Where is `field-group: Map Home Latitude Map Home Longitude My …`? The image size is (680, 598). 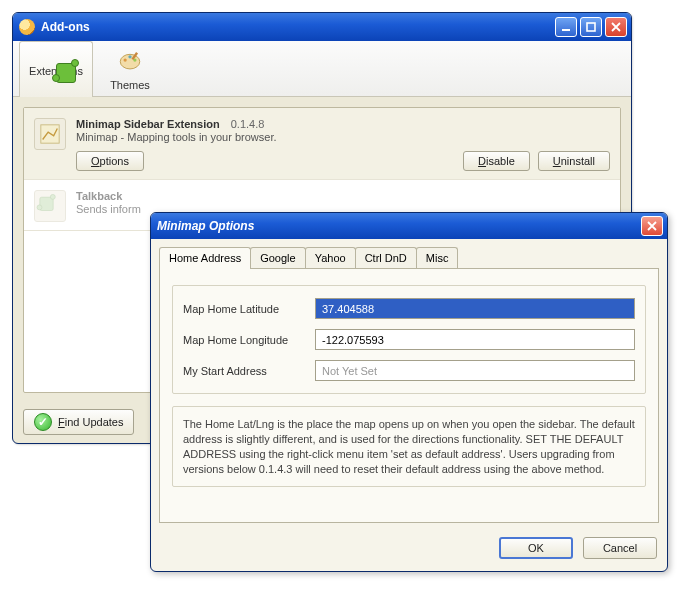
field-group: Map Home Latitude Map Home Longitude My … is located at coordinates (409, 340).